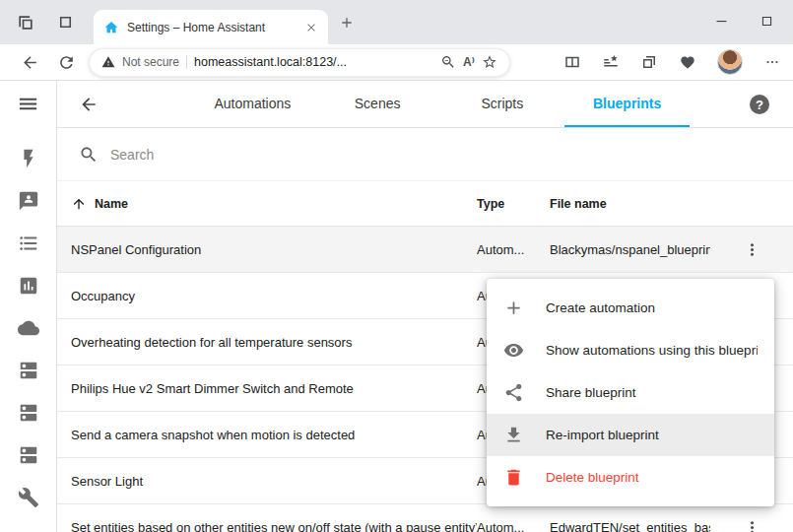  Describe the element at coordinates (67, 63) in the screenshot. I see `browser-refresh-button` at that location.